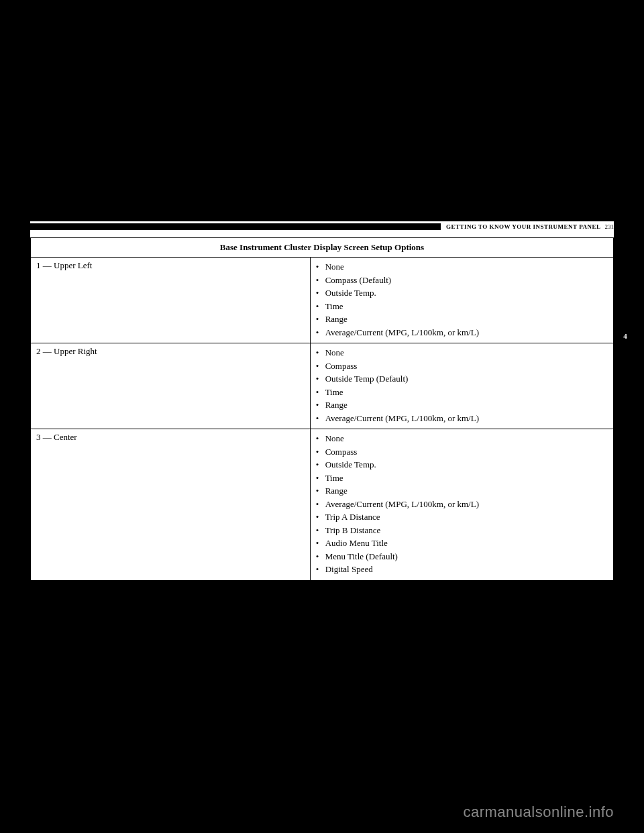 Image resolution: width=644 pixels, height=833 pixels. Describe the element at coordinates (235, 227) in the screenshot. I see `header-rule` at that location.